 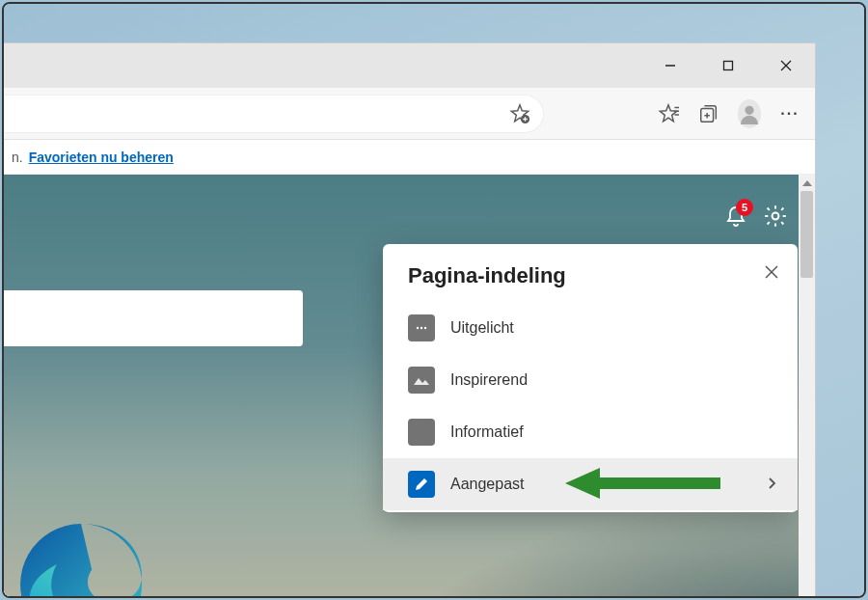 What do you see at coordinates (775, 218) in the screenshot?
I see `settings-gear-icon` at bounding box center [775, 218].